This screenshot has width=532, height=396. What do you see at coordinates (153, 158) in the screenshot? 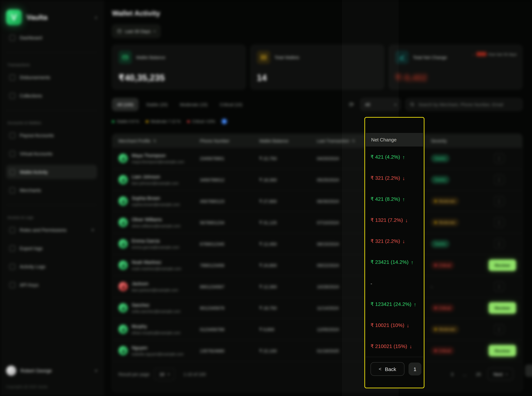
I see `merchant-cell: Maya Thompsonmaya.thompson@example.com` at bounding box center [153, 158].